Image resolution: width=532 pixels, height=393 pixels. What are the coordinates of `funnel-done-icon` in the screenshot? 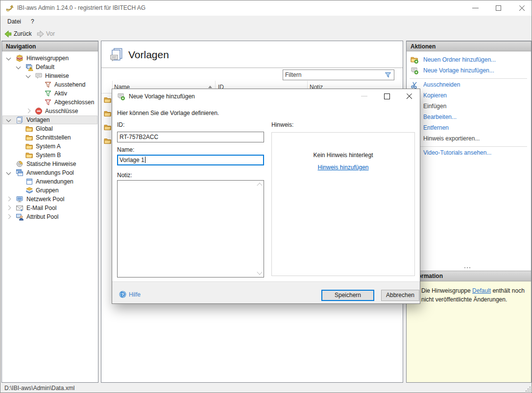 It's located at (48, 102).